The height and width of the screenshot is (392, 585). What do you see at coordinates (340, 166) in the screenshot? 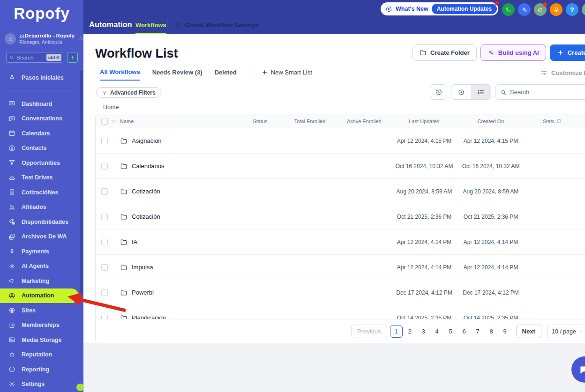
I see `table-row-calendarios: CalendariosOct 16 2024, 10:32 AMOct 16 2…` at bounding box center [340, 166].